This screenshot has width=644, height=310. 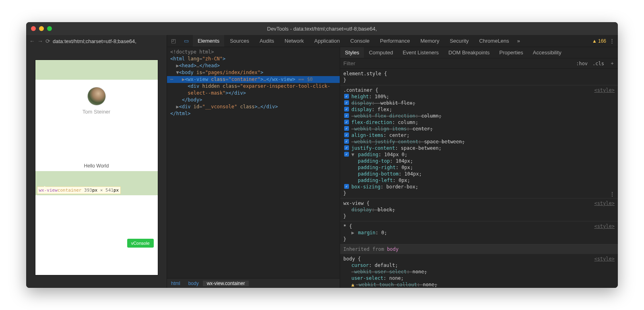 I want to click on style-property: ▲-webkit-touch-callout: none;, so click(x=479, y=285).